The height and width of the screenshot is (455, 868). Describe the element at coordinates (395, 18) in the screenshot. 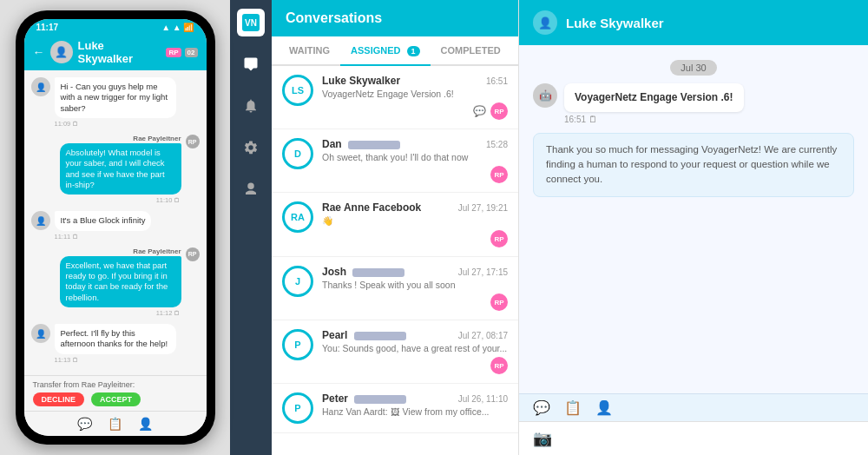

I see `conversations-header: Conversations` at that location.